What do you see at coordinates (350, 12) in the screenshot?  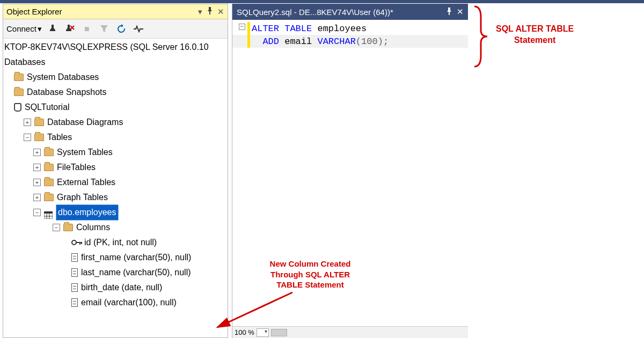 I see `editor-tab: SQLQuery2.sql - DE...8KEV74V\User (64))*…` at bounding box center [350, 12].